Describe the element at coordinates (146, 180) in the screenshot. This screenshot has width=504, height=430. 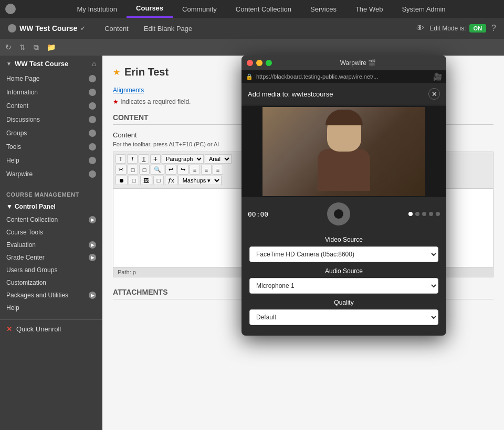
I see `toolbar-image: 🖼` at that location.